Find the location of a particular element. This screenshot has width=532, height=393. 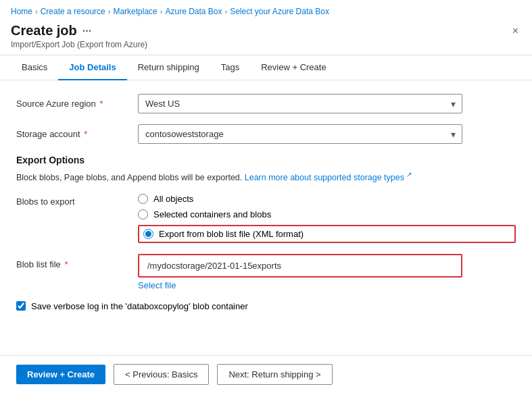

next-button: Next: Return shipping > is located at coordinates (274, 374).